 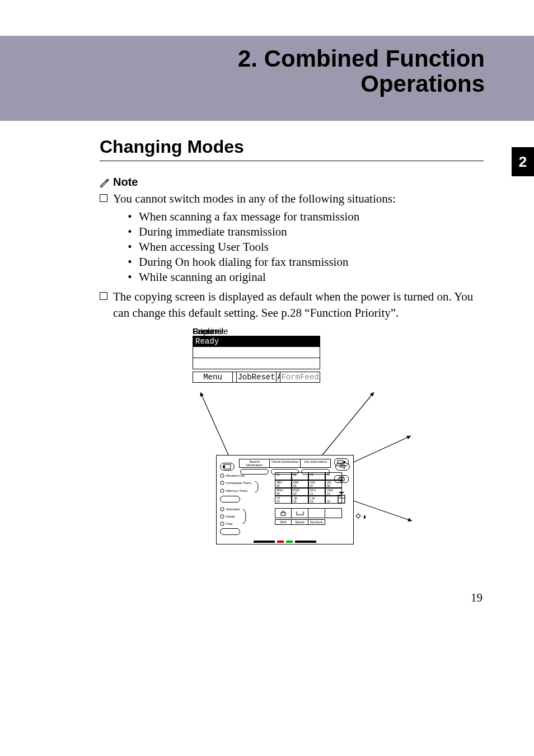 I want to click on printer-title: Printer, so click(x=205, y=331).